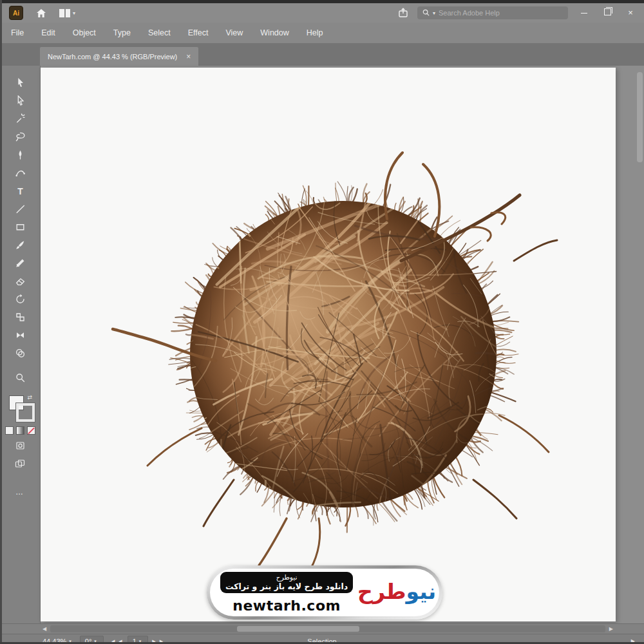 This screenshot has width=644, height=644. Describe the element at coordinates (322, 629) in the screenshot. I see `horizontal-scrollbar: ◀ ▶` at that location.